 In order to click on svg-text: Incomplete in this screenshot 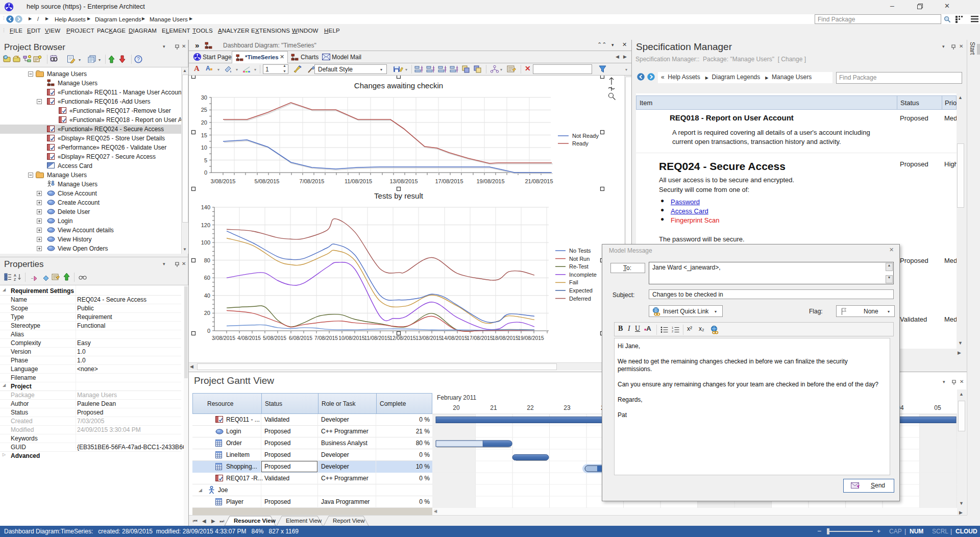, I will do `click(583, 275)`.